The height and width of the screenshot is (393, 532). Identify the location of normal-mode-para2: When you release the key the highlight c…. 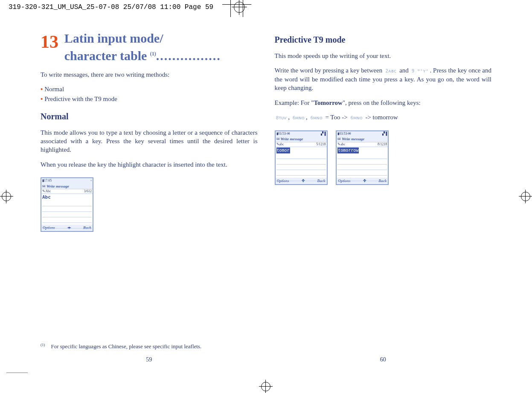
(149, 165).